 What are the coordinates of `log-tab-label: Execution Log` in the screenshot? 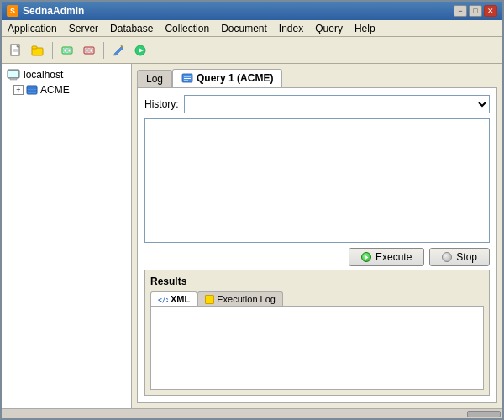 It's located at (246, 299).